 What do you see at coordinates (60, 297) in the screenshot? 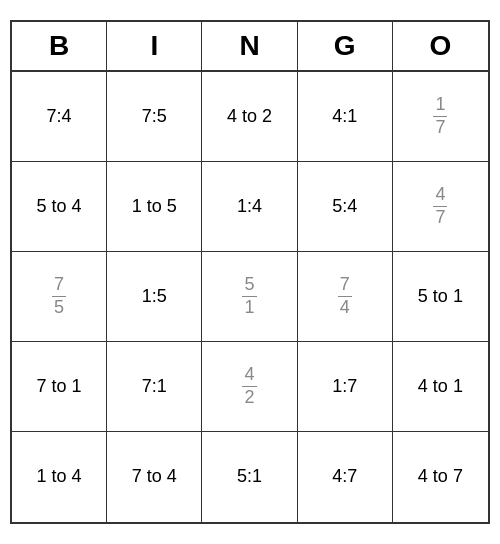
I see `bingo-cell-10: 75` at bounding box center [60, 297].